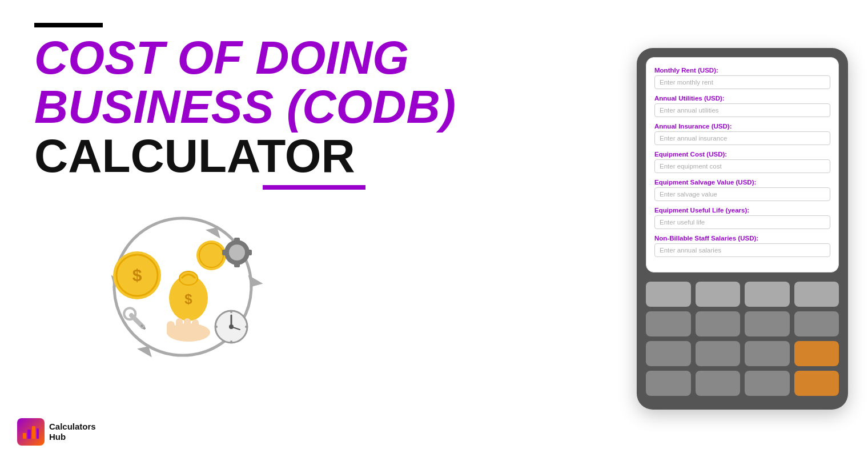 The width and height of the screenshot is (868, 457). What do you see at coordinates (314, 156) in the screenshot?
I see `title-line3: CALCULATOR` at bounding box center [314, 156].